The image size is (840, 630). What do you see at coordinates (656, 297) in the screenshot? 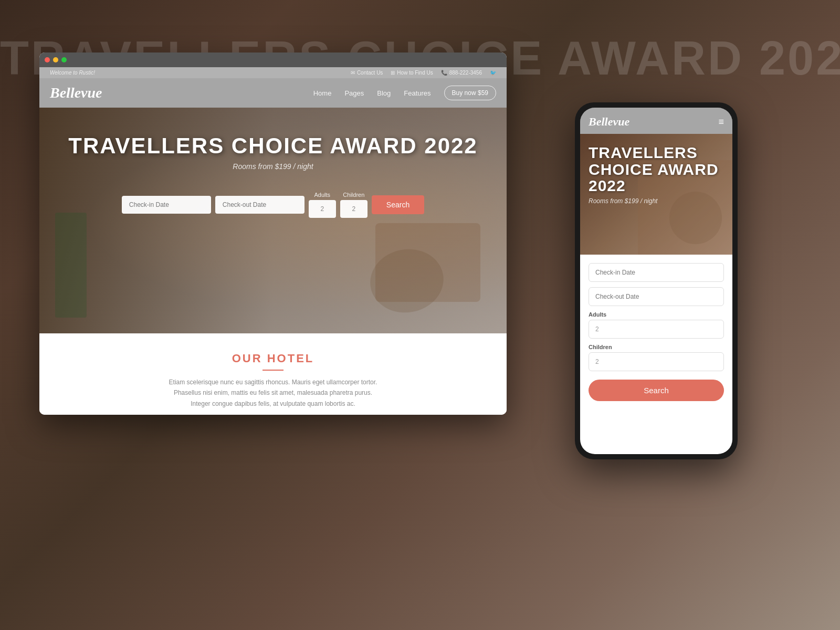
I see `mobile-checkout-input` at bounding box center [656, 297].